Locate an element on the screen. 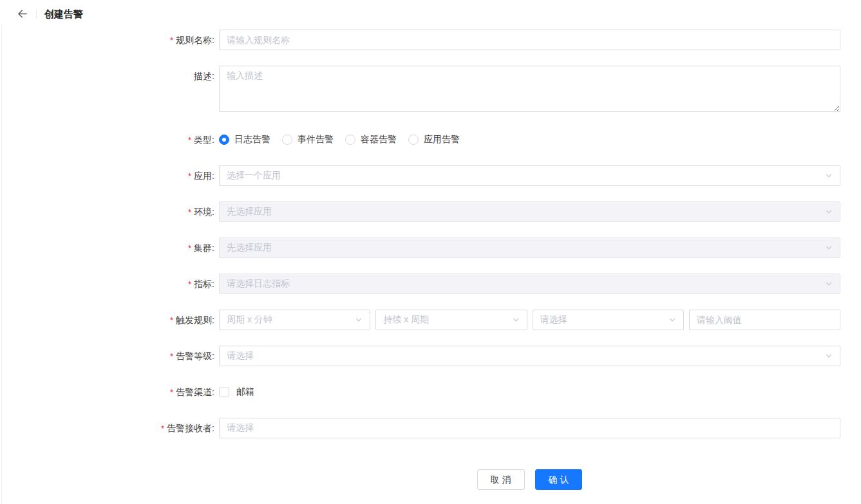 The width and height of the screenshot is (861, 504). form-row-environment: *环境: 先选择应用 is located at coordinates (430, 212).